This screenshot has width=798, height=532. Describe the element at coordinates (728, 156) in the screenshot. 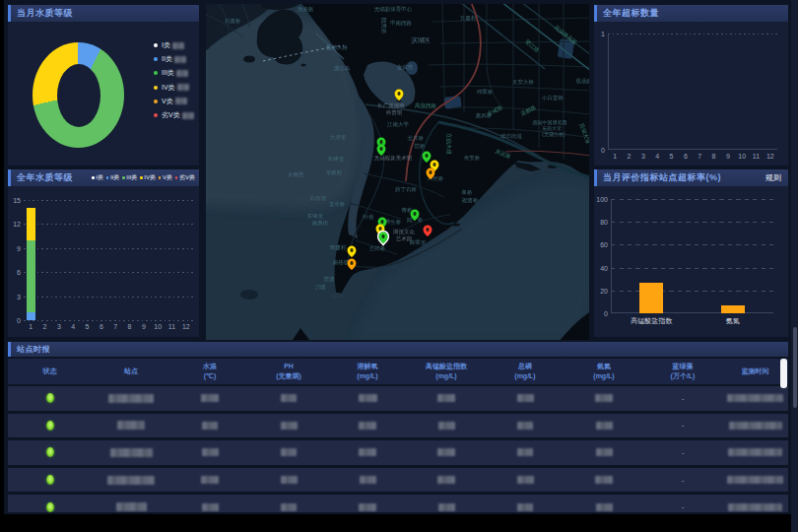

I see `x-tick-label: 9` at that location.